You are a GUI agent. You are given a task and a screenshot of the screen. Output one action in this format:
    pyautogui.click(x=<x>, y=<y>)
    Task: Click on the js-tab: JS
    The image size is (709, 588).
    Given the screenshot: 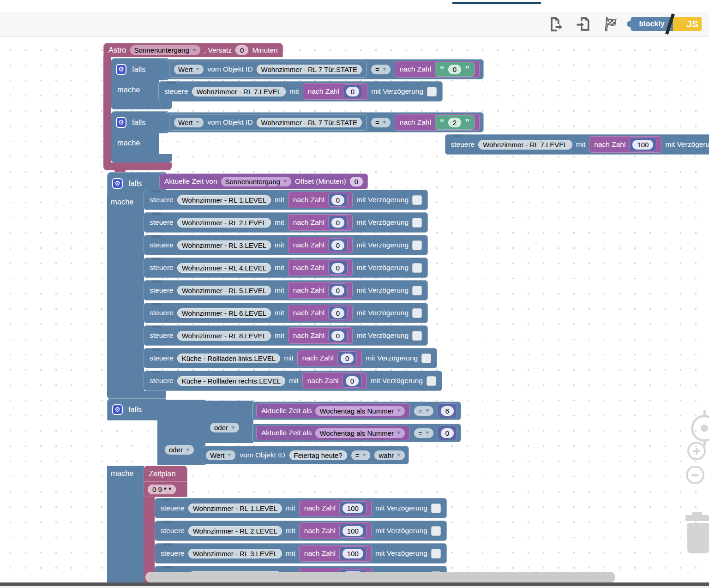 What is the action you would take?
    pyautogui.click(x=687, y=24)
    